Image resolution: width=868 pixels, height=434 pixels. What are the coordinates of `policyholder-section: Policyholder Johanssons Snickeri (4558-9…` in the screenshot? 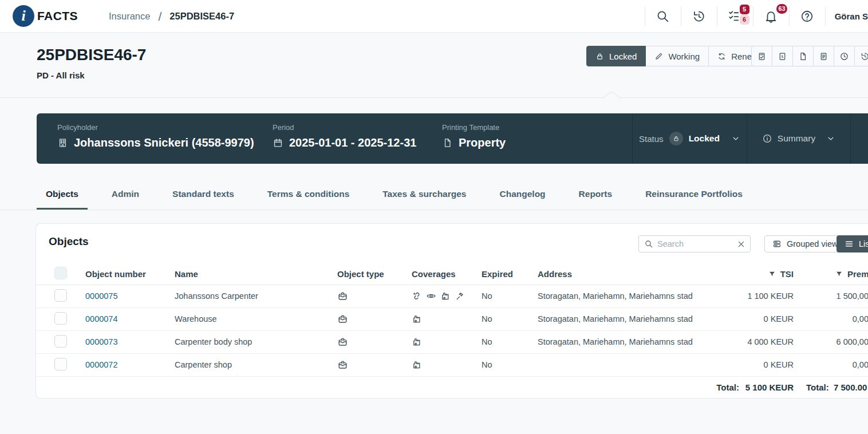 It's located at (155, 139).